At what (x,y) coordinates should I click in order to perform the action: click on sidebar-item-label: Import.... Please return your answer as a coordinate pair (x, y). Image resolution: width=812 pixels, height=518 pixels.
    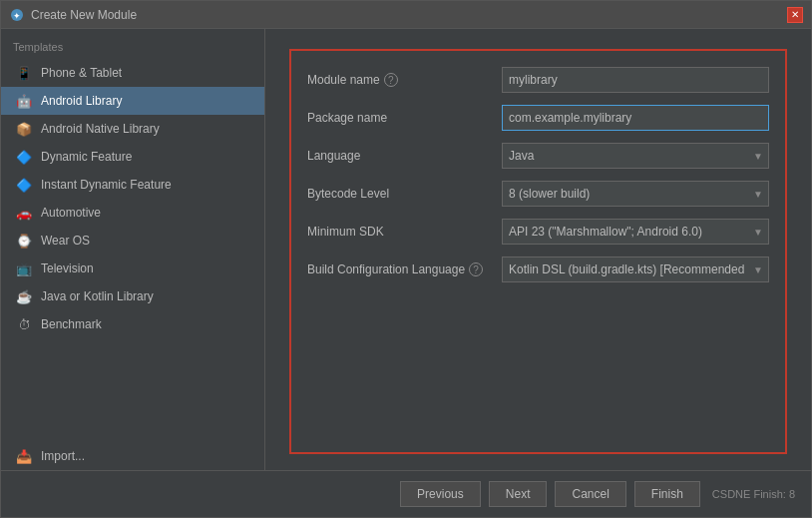
    Looking at the image, I should click on (63, 456).